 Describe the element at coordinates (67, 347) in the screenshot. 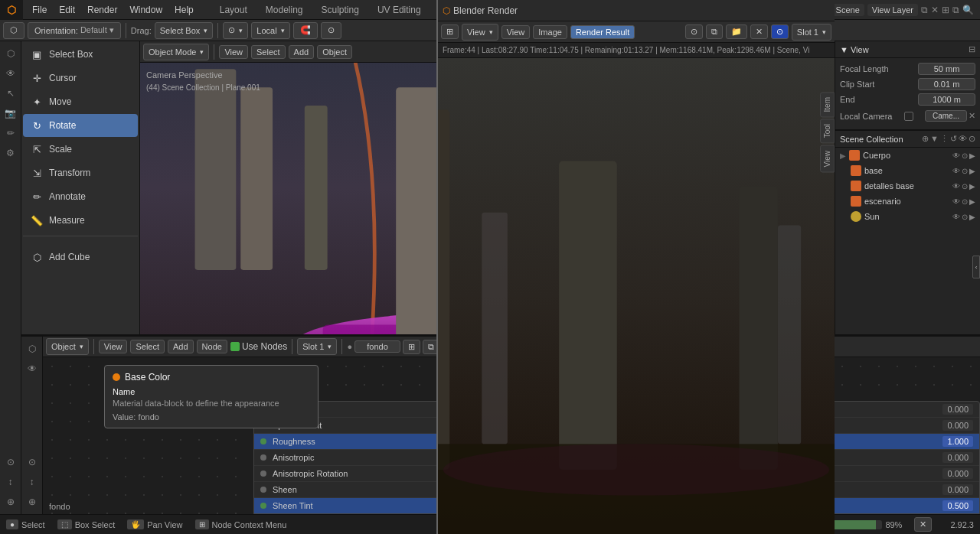

I see `ne-editor-type: Object` at that location.